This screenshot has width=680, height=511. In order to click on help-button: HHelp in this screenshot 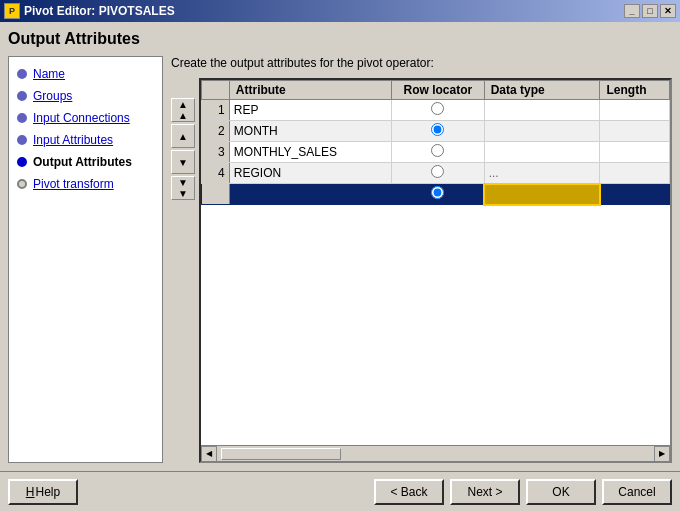, I will do `click(43, 492)`.